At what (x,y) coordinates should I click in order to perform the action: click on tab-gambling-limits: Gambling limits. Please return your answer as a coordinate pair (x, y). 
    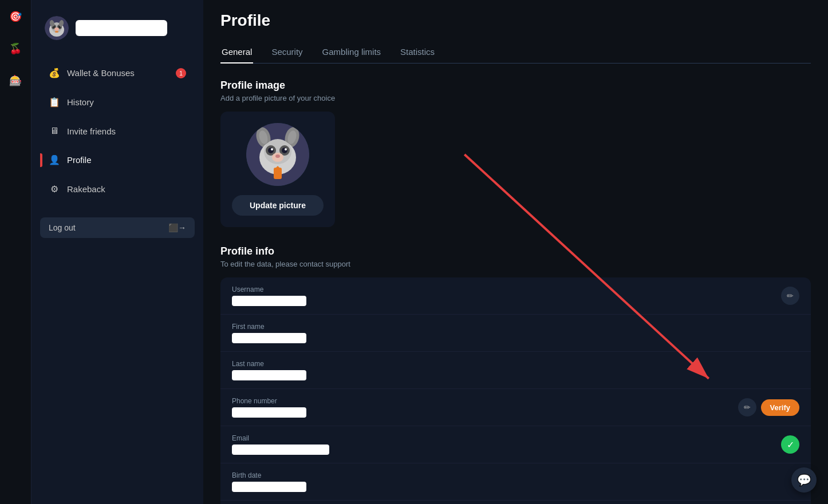
    Looking at the image, I should click on (352, 53).